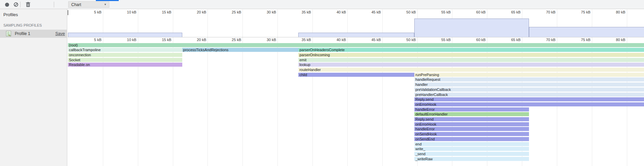 The height and width of the screenshot is (166, 644). I want to click on flame-segment: callbackTrampoline, so click(125, 50).